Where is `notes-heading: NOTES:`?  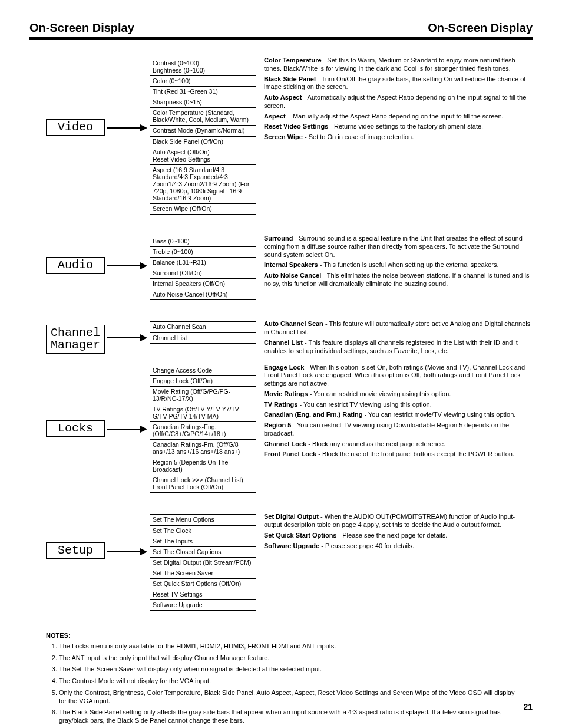
notes-heading: NOTES: is located at coordinates (283, 636).